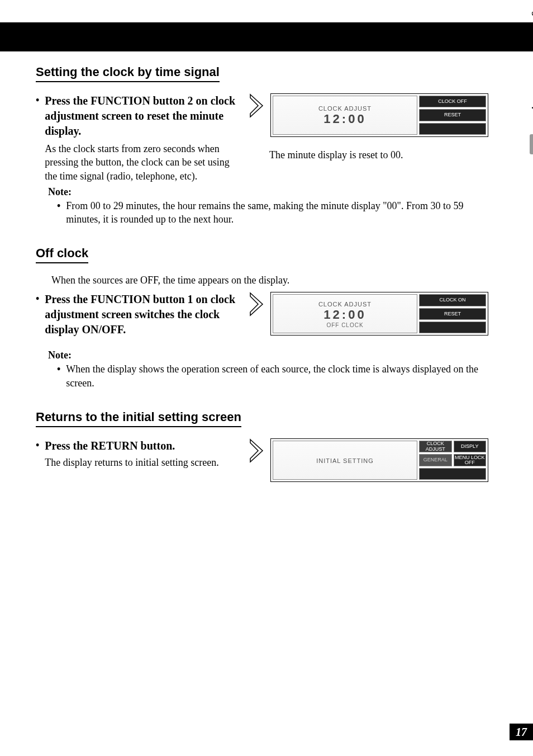 The width and height of the screenshot is (533, 756). What do you see at coordinates (379, 460) in the screenshot?
I see `lcd-screenshot-3: INITIAL SETTING CLOCK ADJUST DISPLY GENE…` at bounding box center [379, 460].